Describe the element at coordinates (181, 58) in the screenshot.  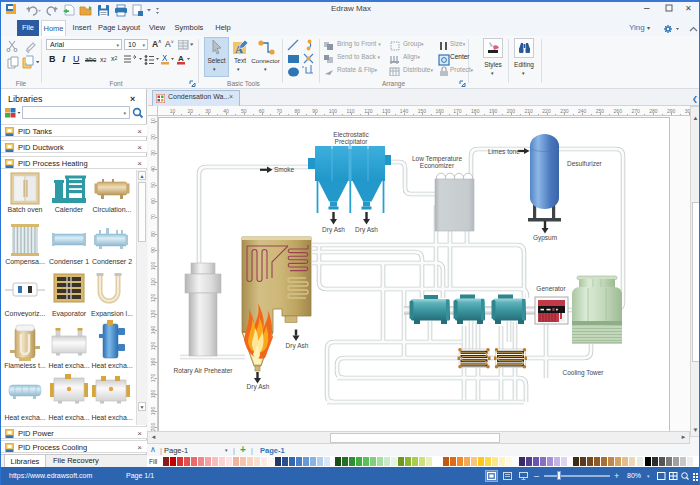
I see `svg-text: A` at that location.